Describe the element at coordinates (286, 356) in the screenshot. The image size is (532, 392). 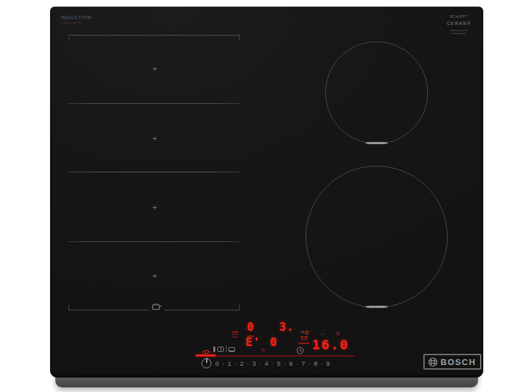
I see `slider-track` at that location.